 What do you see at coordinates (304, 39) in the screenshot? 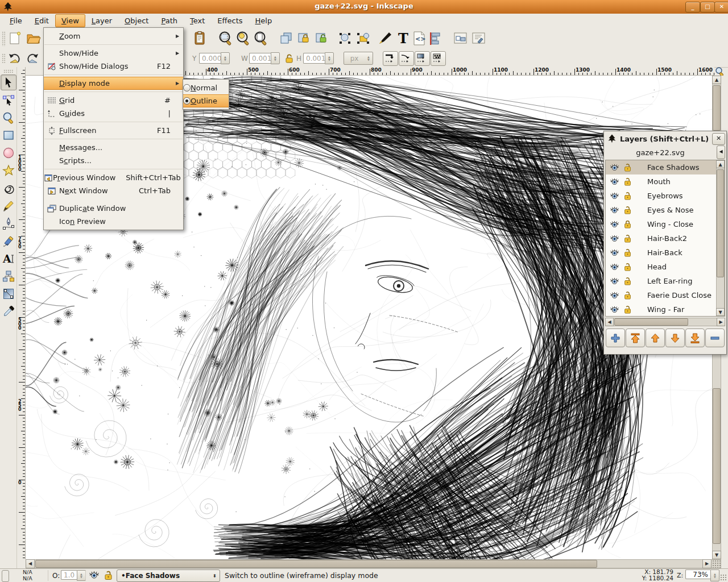
I see `group-icon` at bounding box center [304, 39].